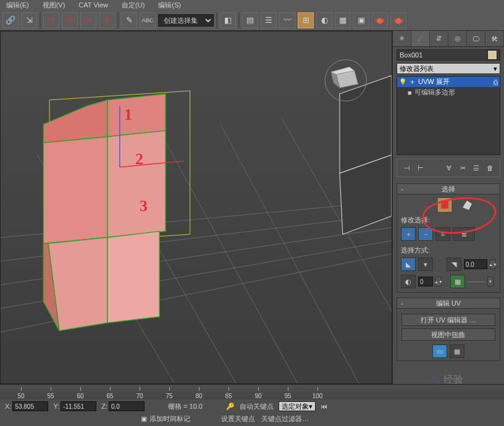 The image size is (504, 426). I want to click on planar-dropdown-button: ▾, so click(426, 264).